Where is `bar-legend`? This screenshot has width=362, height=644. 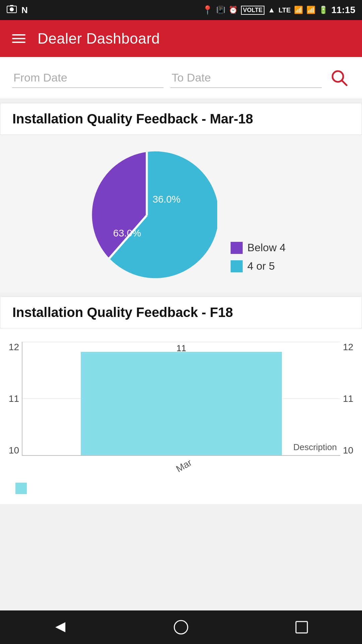
bar-legend is located at coordinates (181, 490).